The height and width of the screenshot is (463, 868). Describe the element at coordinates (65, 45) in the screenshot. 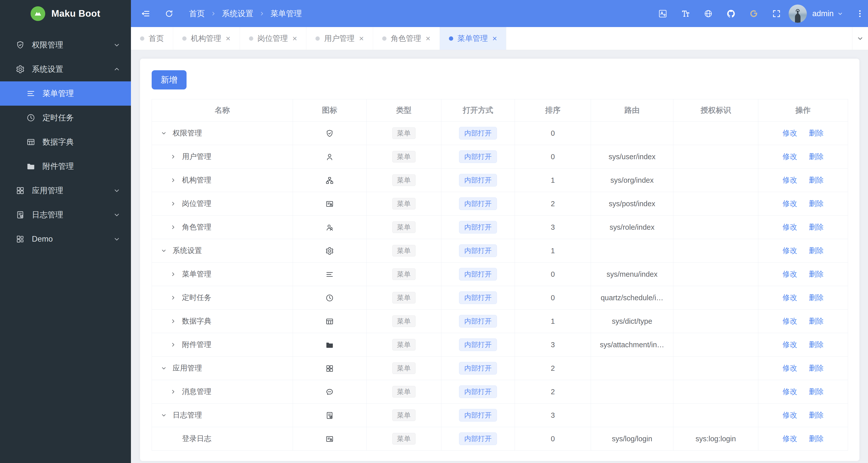

I see `sidebar-item: 权限管理` at that location.